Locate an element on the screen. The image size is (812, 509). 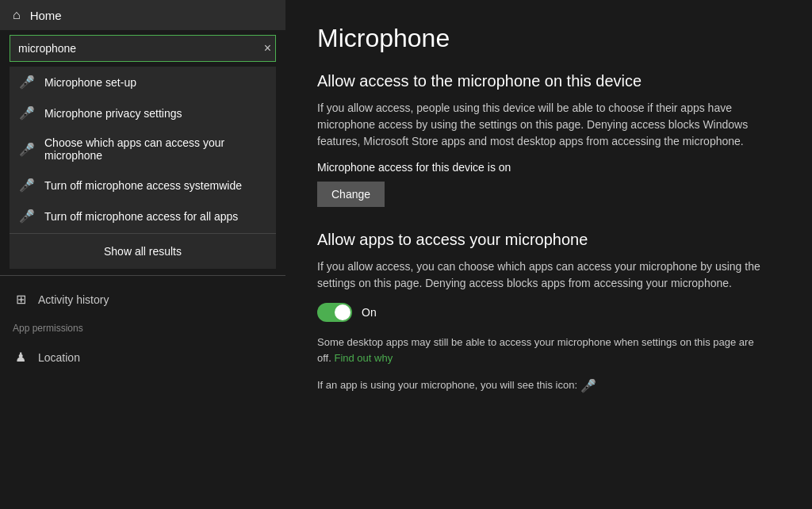
result-item-microphone-privacy: 🎤 Microphone privacy settings is located at coordinates (143, 113).